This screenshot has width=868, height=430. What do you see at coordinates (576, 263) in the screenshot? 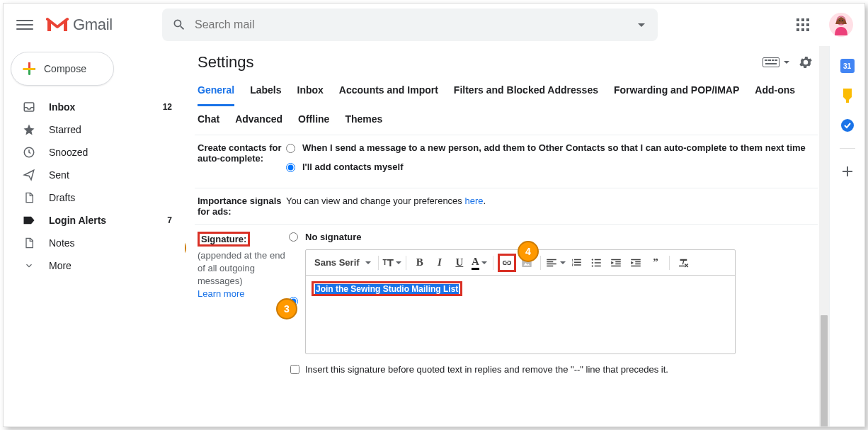
I see `numbered-list-button` at bounding box center [576, 263].